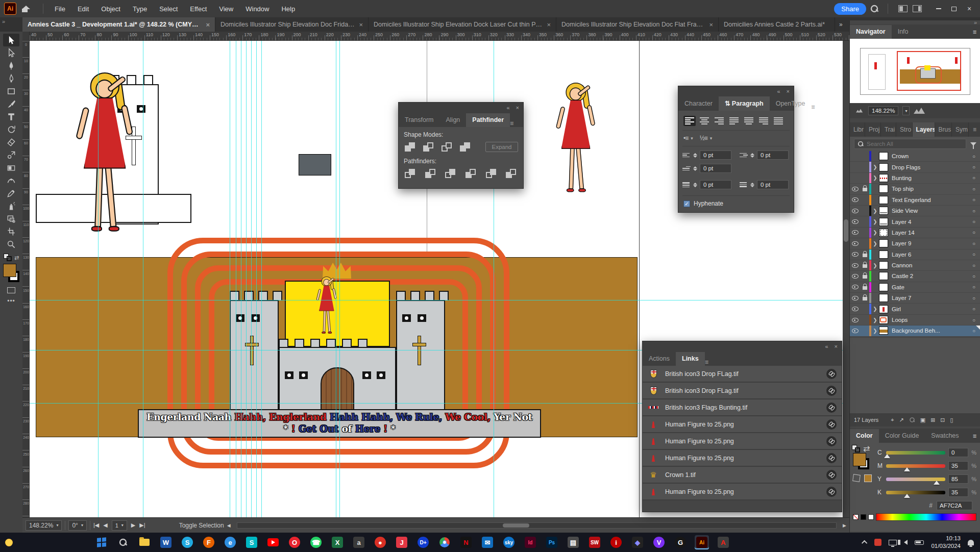  Describe the element at coordinates (915, 221) in the screenshot. I see `layer-row-layer-4: ❯Layer 4○` at that location.